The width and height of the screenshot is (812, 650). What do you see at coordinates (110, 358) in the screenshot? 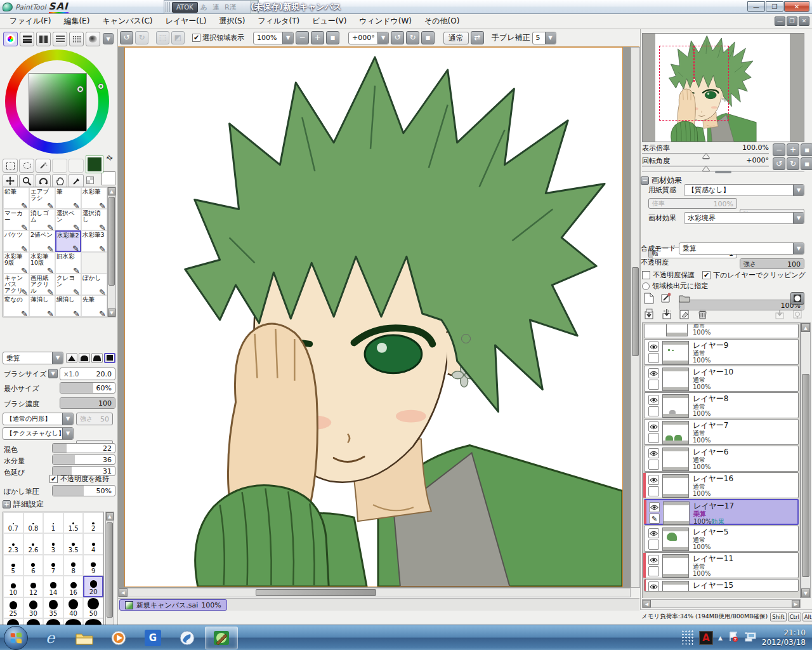
I see `tip-square-button` at bounding box center [110, 358].